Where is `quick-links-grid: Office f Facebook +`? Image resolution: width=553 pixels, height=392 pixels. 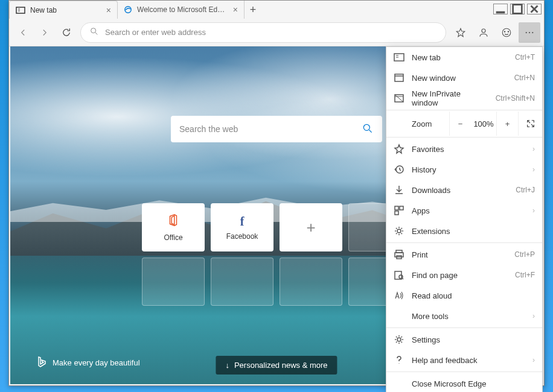 quick-links-grid: Office f Facebook + is located at coordinates (276, 254).